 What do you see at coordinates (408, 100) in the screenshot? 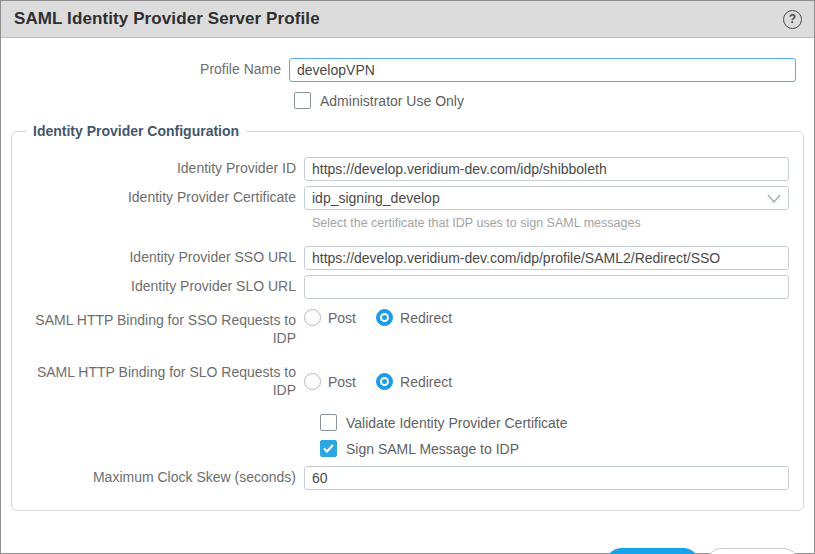
I see `admin-use-only-row: Administrator Use Only` at bounding box center [408, 100].